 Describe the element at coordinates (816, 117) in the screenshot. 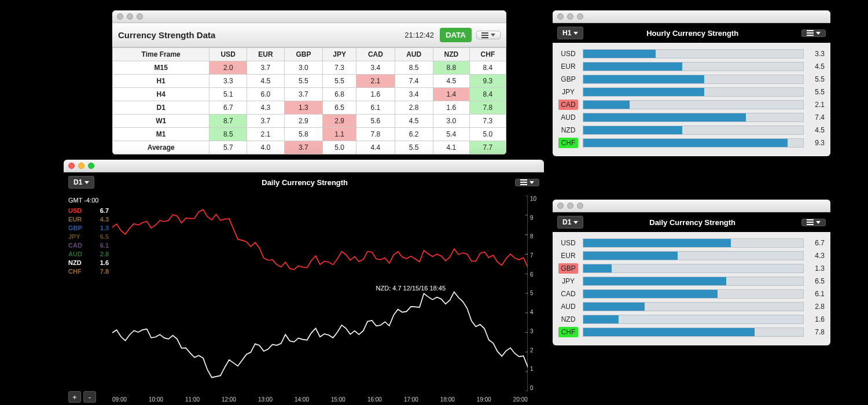

I see `bar-value: 7.4` at that location.